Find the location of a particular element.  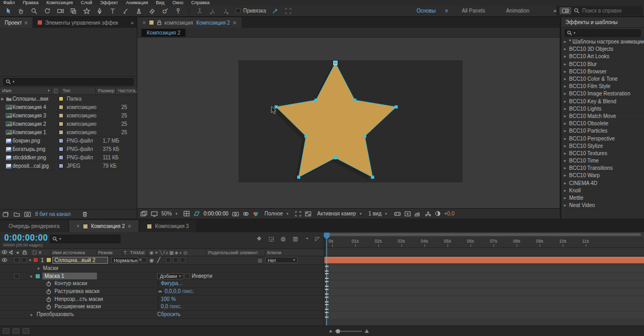

layer-name-field: Сплошна...вый 2 is located at coordinates (80, 260).